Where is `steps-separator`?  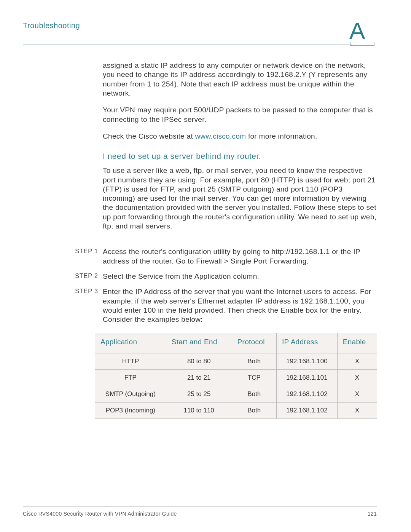
steps-separator is located at coordinates (225, 240).